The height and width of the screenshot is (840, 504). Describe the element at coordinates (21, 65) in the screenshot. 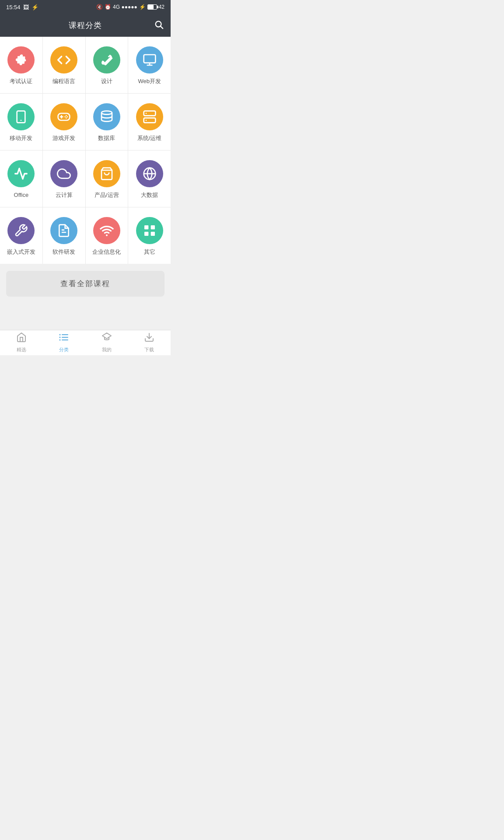

I see `category-item-exam: 考试认证` at that location.